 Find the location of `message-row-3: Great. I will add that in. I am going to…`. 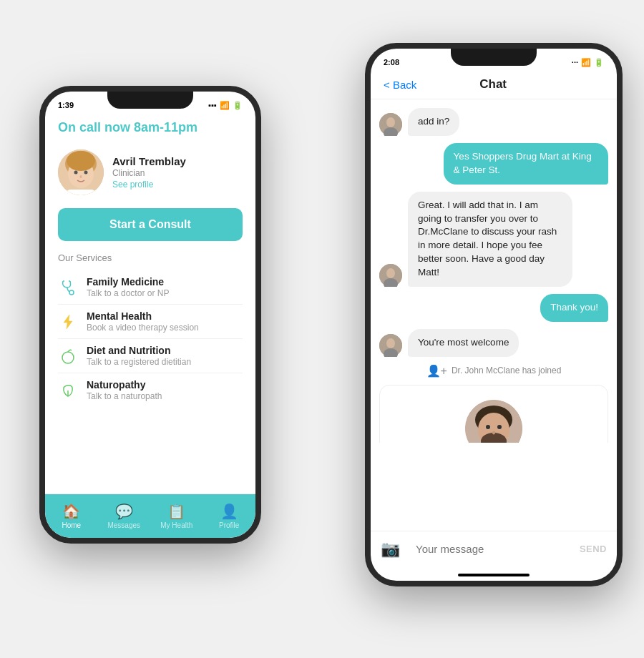

message-row-3: Great. I will add that in. I am going to… is located at coordinates (494, 239).